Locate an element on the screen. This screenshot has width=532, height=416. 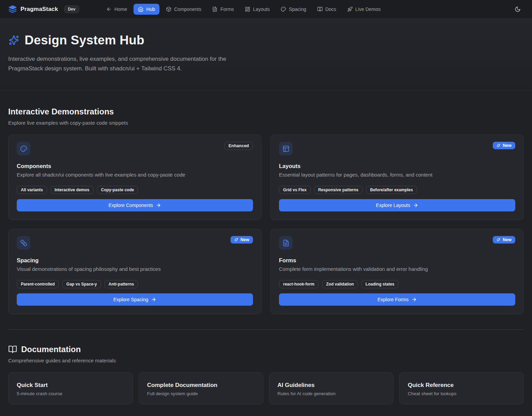
tag-row: All variants Interactive demos Copy-past… is located at coordinates (135, 190).